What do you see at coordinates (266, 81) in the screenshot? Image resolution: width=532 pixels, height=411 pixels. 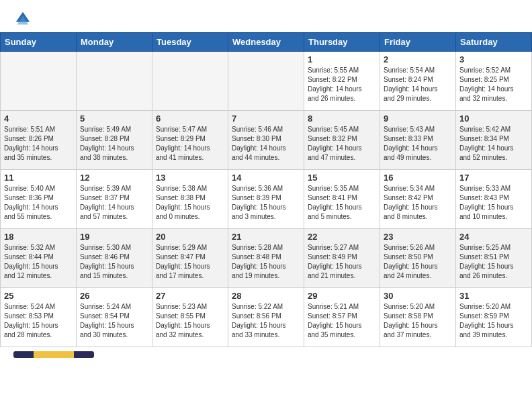 I see `calendar-week-row: 1Sunrise: 5:55 AM Sunset: 8:22 PM Daylig…` at bounding box center [266, 81].